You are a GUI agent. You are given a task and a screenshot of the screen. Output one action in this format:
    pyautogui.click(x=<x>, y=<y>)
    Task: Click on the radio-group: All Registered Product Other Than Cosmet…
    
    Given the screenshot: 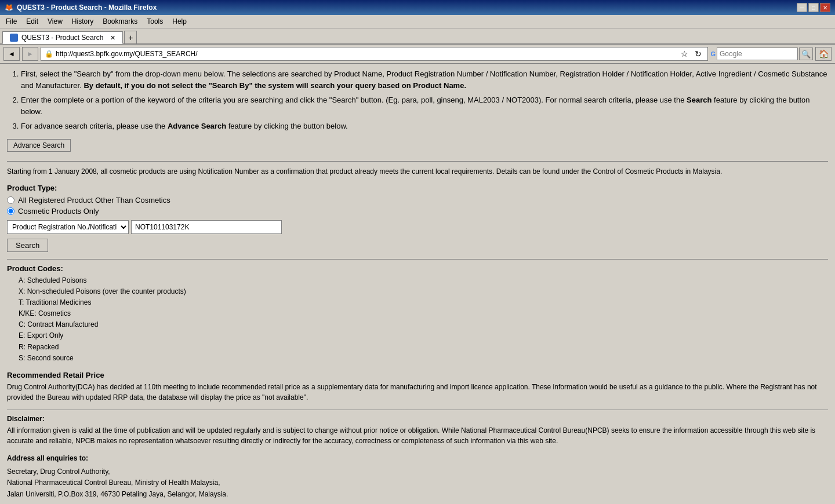 What is the action you would take?
    pyautogui.click(x=418, y=206)
    